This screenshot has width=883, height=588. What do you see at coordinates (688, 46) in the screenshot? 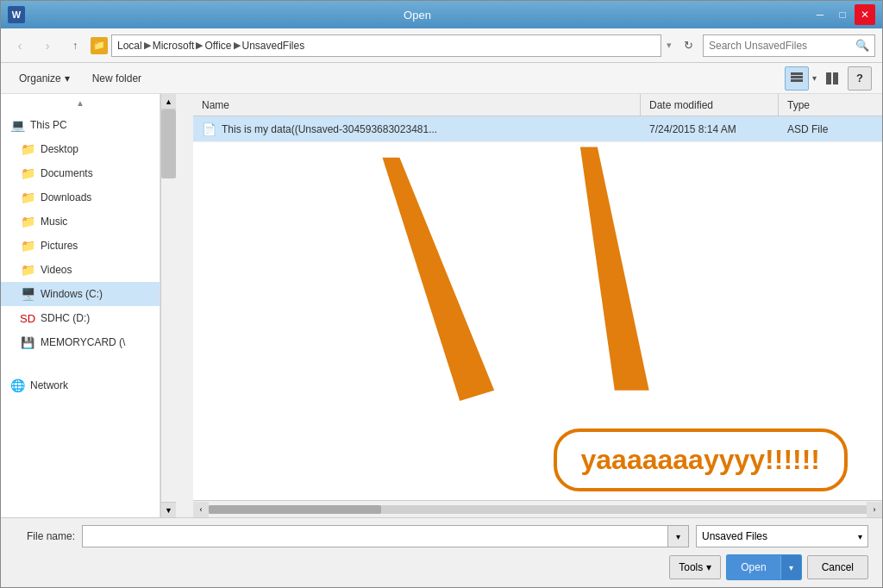
I see `refresh-button: ↻` at bounding box center [688, 46].